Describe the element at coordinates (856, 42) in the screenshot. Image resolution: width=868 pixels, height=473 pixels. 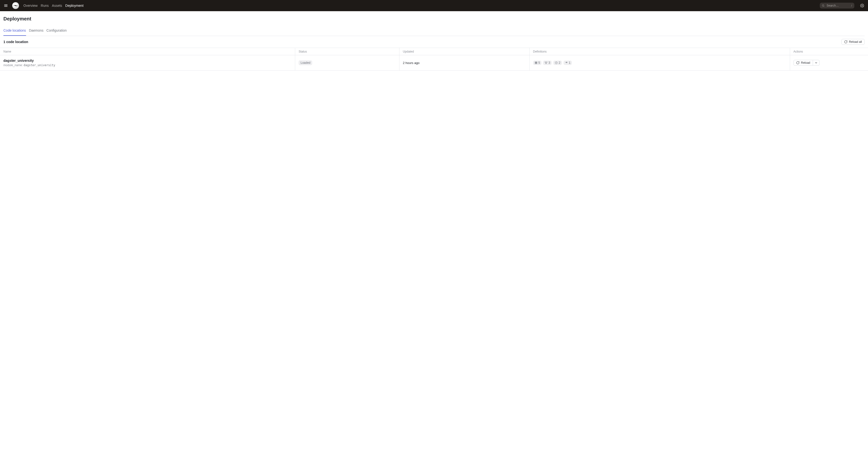
I see `reload-all-label: Reload all` at that location.